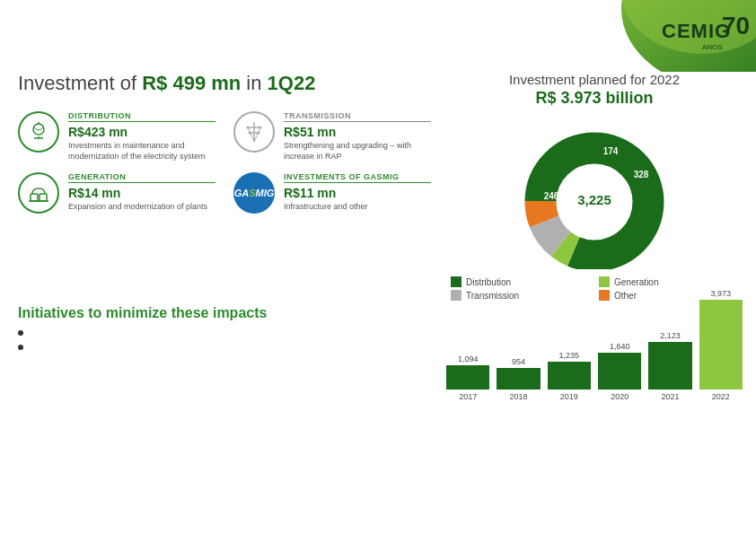 Image resolution: width=756 pixels, height=534 pixels. Describe the element at coordinates (620, 397) in the screenshot. I see `bar-year-2020: 2020` at that location.